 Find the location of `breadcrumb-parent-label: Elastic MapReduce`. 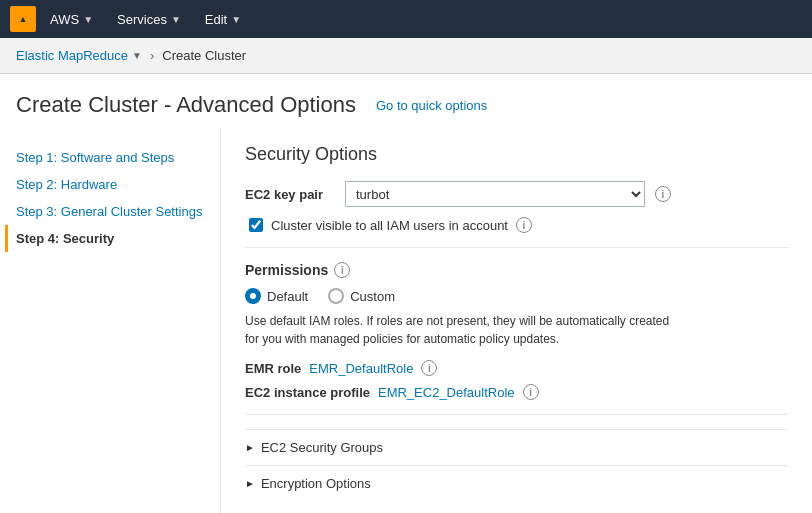

breadcrumb-parent-label: Elastic MapReduce is located at coordinates (72, 56).